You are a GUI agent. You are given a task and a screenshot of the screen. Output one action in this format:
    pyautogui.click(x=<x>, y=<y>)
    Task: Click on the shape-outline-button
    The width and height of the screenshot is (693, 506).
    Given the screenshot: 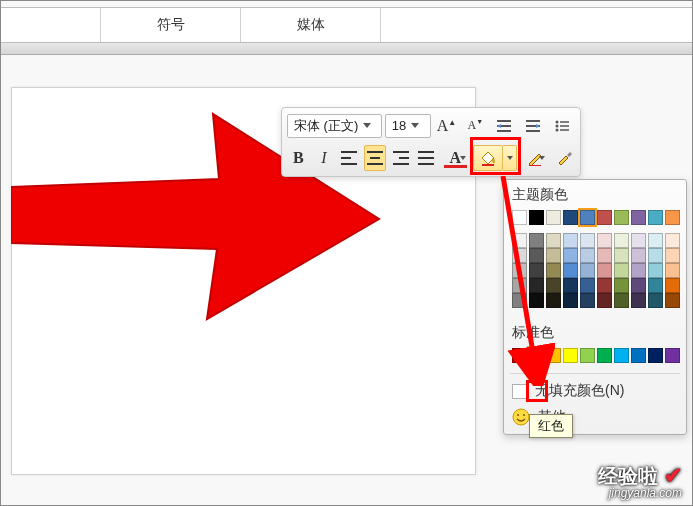 What is the action you would take?
    pyautogui.click(x=534, y=158)
    